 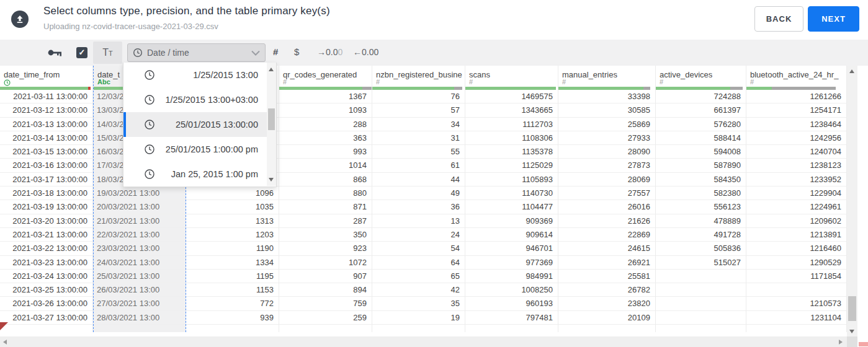 What do you see at coordinates (511, 290) in the screenshot?
I see `table-cell: 1008250` at bounding box center [511, 290].